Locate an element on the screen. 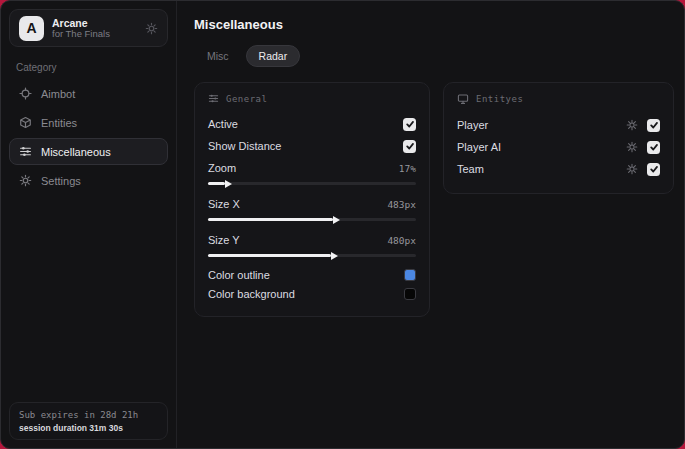  tab-bar: Misc Radar is located at coordinates (434, 56).